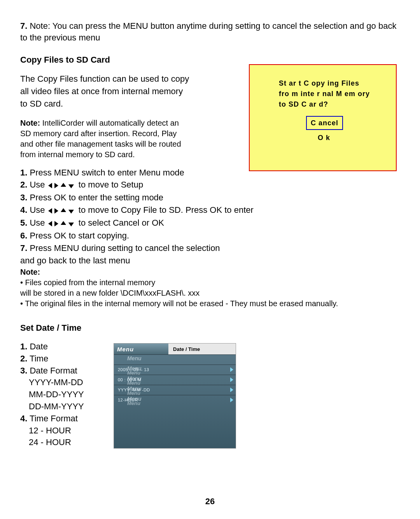 This screenshot has height=519, width=420. Describe the element at coordinates (334, 94) in the screenshot. I see `dialog-question: St ar t C opy ing Files fro m inte r nal…` at that location.